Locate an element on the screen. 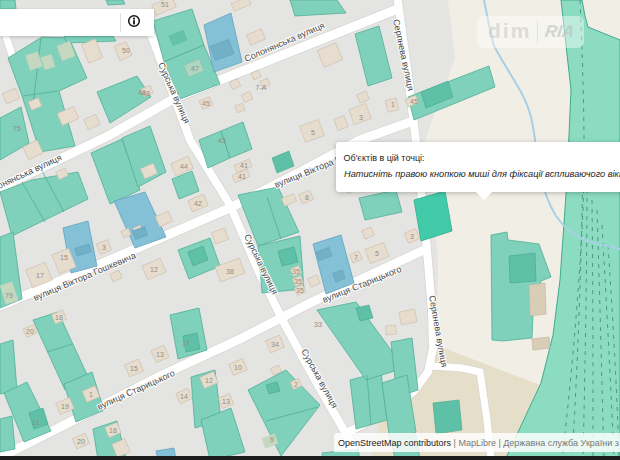  svg-text: 7 is located at coordinates (356, 258).